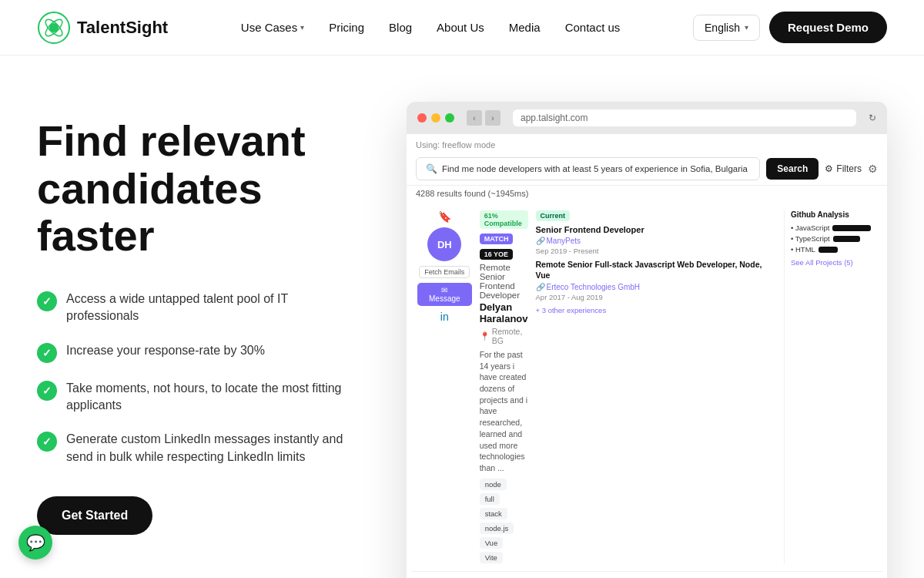  What do you see at coordinates (497, 529) in the screenshot?
I see `skill-tag: node.js` at bounding box center [497, 529].